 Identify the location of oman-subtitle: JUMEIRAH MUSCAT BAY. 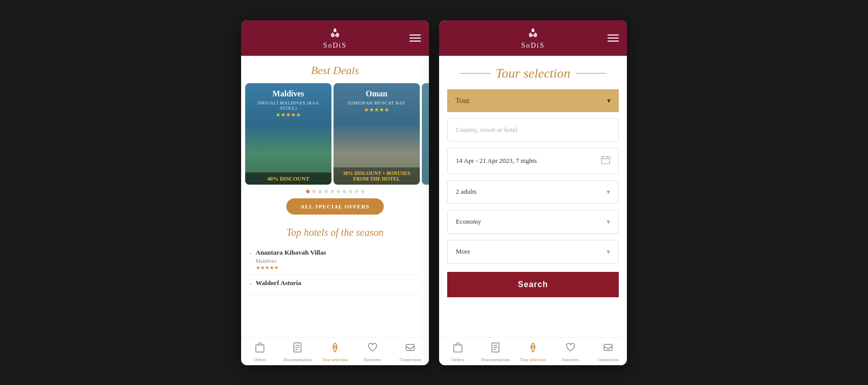
(377, 103).